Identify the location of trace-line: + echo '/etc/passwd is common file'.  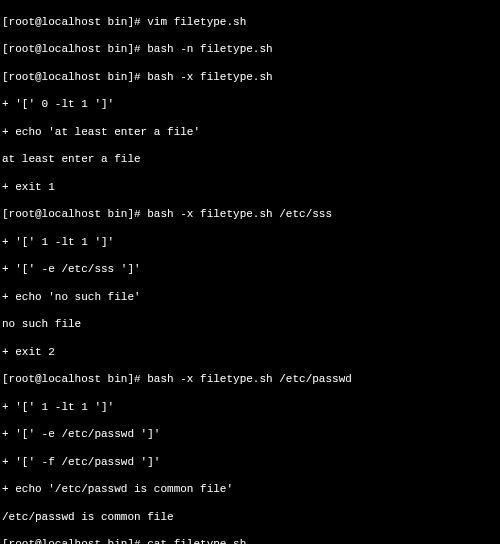
(250, 490).